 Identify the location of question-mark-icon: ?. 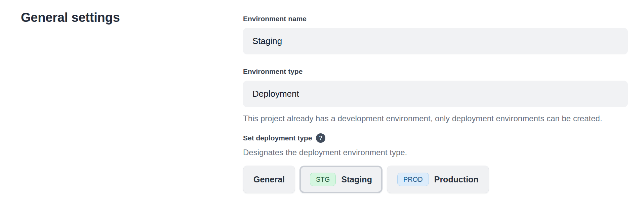
(321, 138).